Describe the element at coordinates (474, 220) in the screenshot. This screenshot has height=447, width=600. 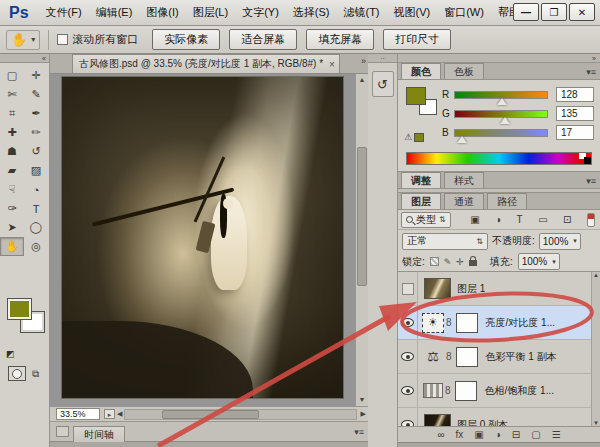
I see `filter-pixel-layers-icon: ▣` at that location.